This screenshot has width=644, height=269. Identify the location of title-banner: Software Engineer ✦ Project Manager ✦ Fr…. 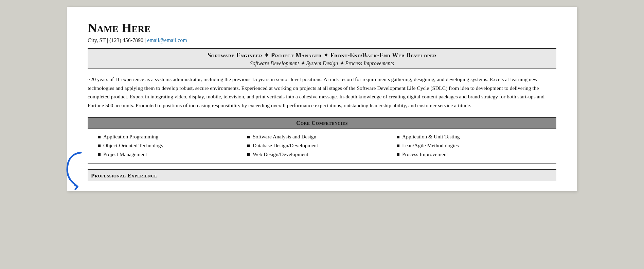
(322, 58).